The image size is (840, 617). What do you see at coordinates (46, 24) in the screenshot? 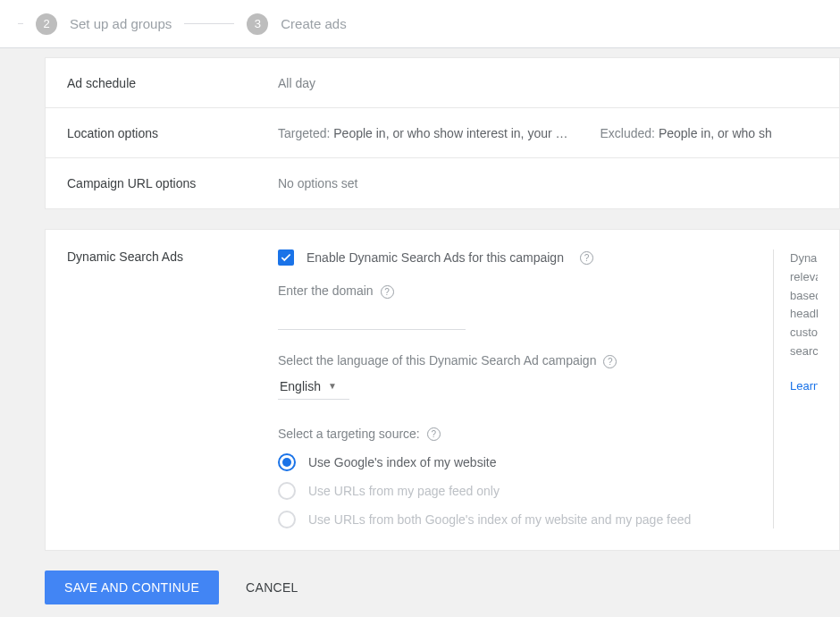
I see `step-badge: 2` at bounding box center [46, 24].